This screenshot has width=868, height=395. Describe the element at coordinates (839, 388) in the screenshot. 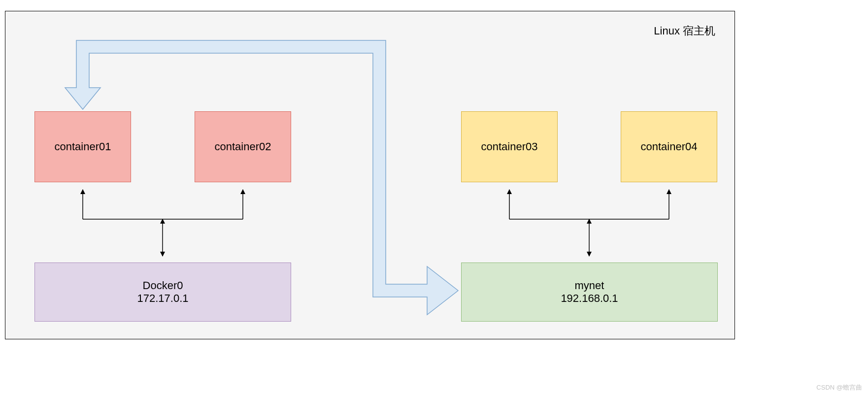

I see `watermark: CSDN @蟾宫曲` at that location.